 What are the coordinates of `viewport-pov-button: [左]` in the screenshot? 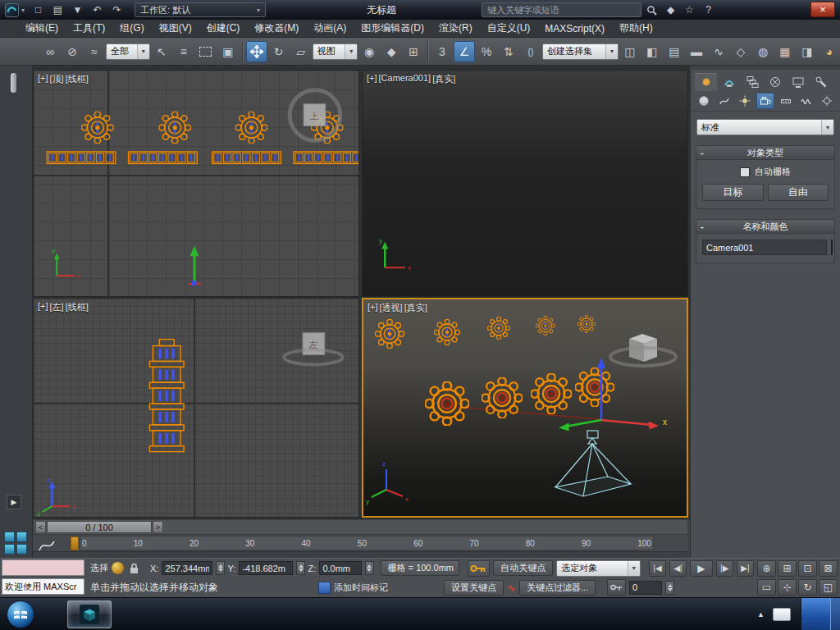 It's located at (57, 307).